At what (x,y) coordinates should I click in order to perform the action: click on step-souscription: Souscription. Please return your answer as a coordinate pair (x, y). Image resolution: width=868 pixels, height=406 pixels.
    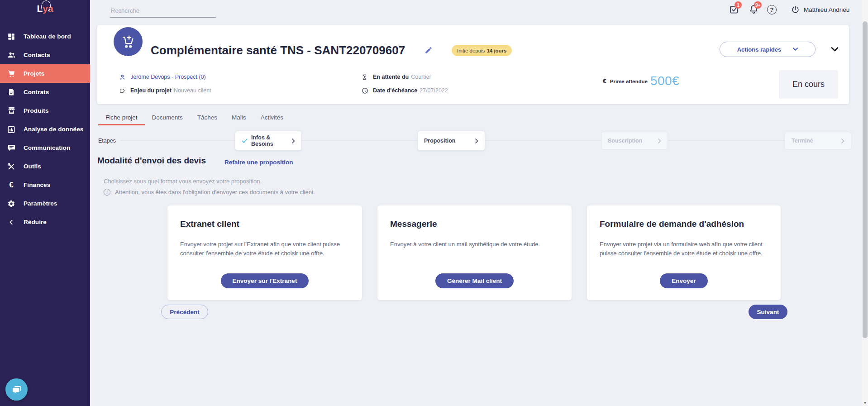
    Looking at the image, I should click on (634, 141).